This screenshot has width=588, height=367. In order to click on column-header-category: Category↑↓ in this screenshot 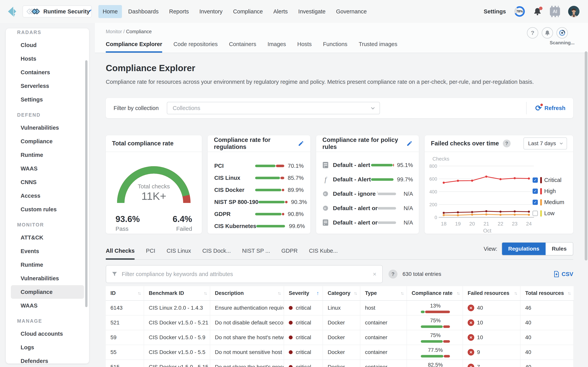, I will do `click(341, 293)`.